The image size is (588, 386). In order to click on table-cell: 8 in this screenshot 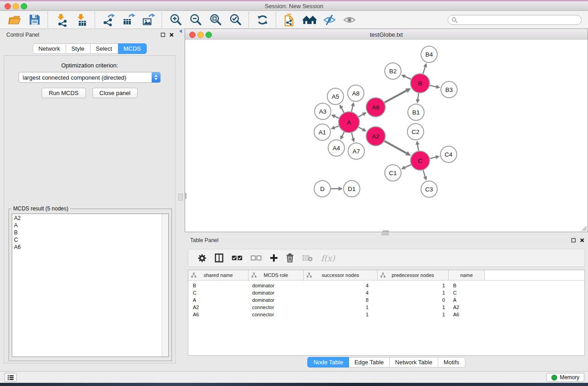, I will do `click(340, 300)`.